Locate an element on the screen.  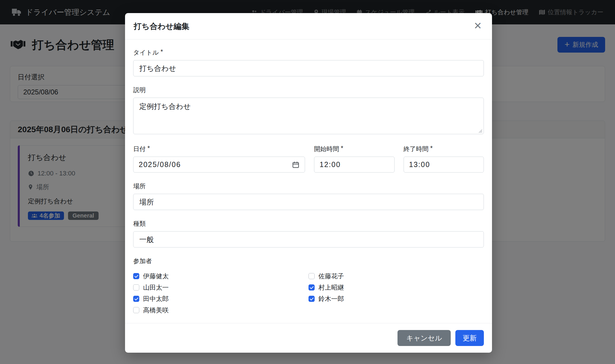
field-date: 日付 * 2025/08/06 is located at coordinates (219, 159).